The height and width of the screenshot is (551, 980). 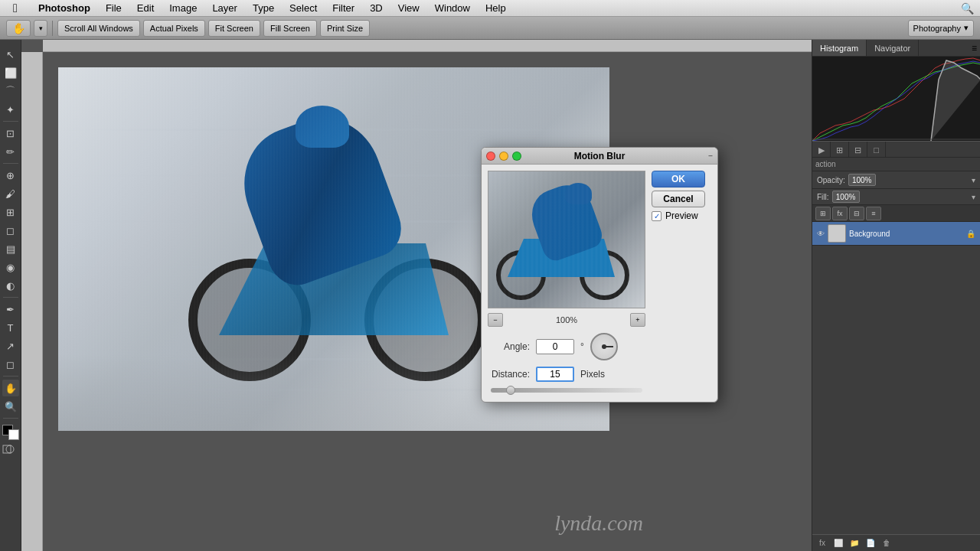 What do you see at coordinates (821, 234) in the screenshot?
I see `layer-eye-icon: 👁` at bounding box center [821, 234].